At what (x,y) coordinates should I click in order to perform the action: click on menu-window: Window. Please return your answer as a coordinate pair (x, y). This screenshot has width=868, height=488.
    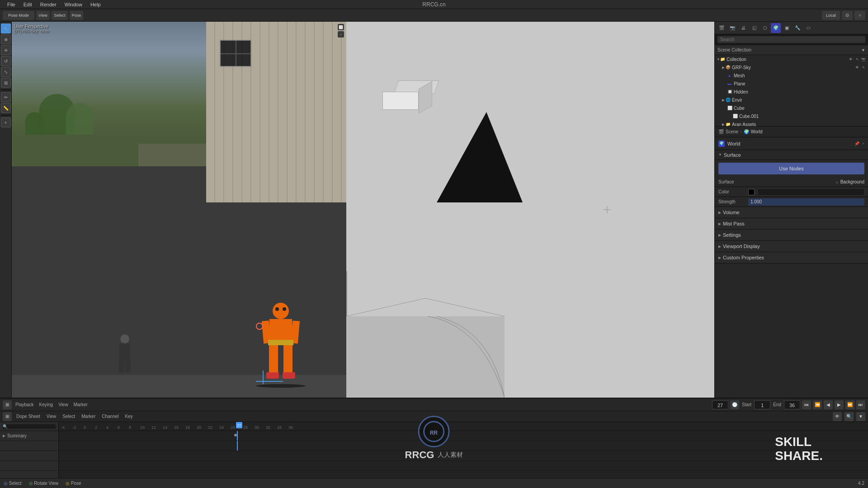
    Looking at the image, I should click on (73, 5).